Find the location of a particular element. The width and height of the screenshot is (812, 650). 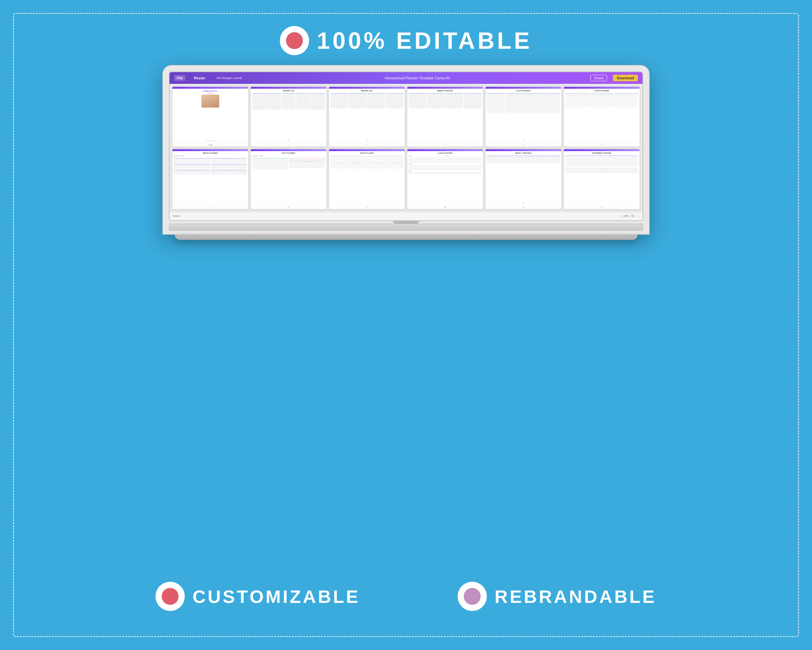

page-content-2: READING LOG is located at coordinates (288, 116).